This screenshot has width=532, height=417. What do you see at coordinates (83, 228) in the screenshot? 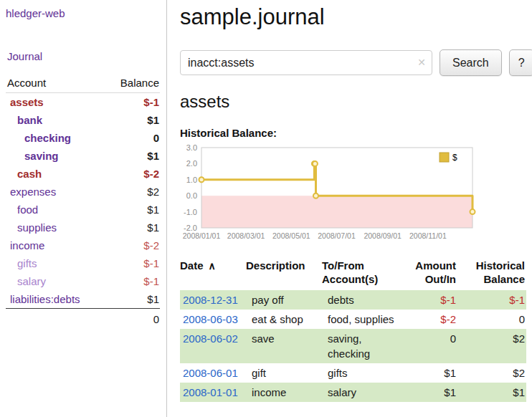
I see `account-row-supplies: supplies $1` at bounding box center [83, 228].